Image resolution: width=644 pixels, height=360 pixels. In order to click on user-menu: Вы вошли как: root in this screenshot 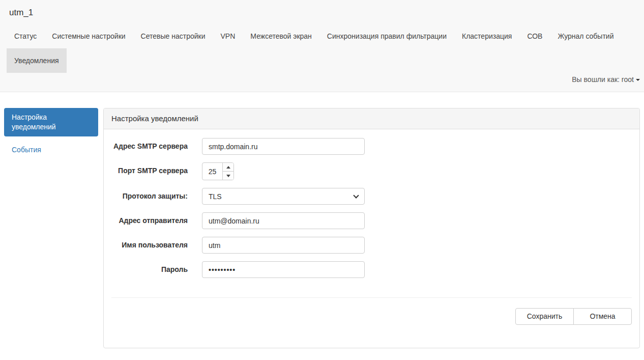, I will do `click(322, 82)`.